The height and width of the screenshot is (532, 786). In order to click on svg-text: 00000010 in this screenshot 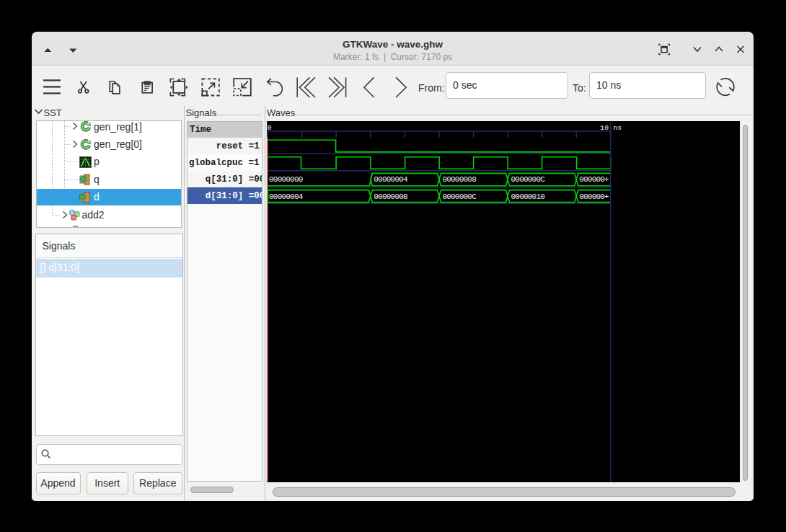, I will do `click(528, 197)`.